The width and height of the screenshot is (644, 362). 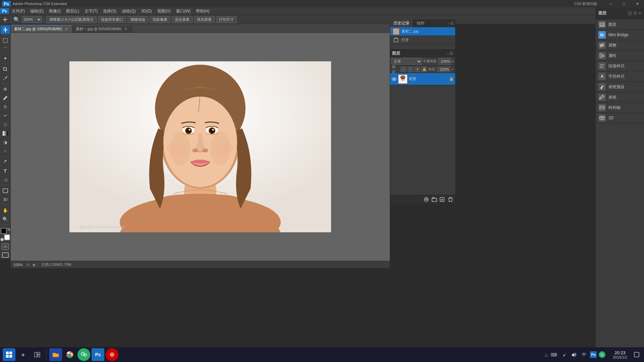 I want to click on magic-wand-tool: ✦, so click(x=5, y=58).